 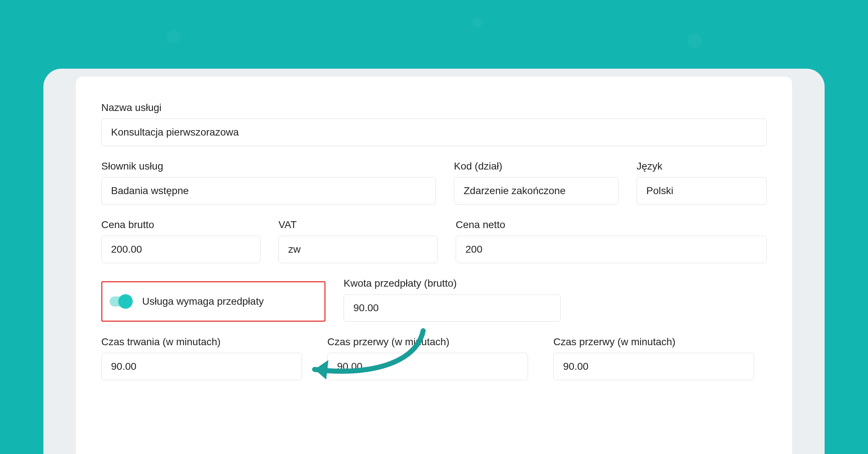 I want to click on prepay-amount-input, so click(x=452, y=308).